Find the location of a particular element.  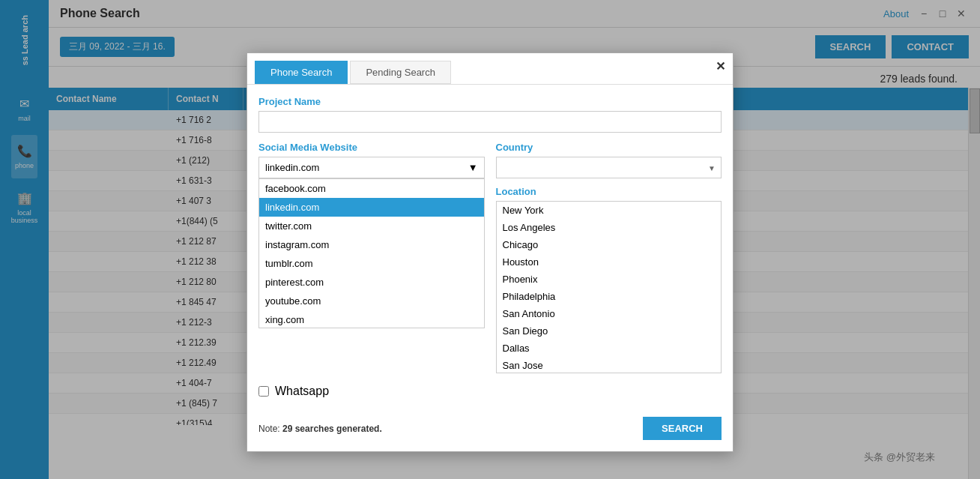

location-item: Phoenix is located at coordinates (609, 279).